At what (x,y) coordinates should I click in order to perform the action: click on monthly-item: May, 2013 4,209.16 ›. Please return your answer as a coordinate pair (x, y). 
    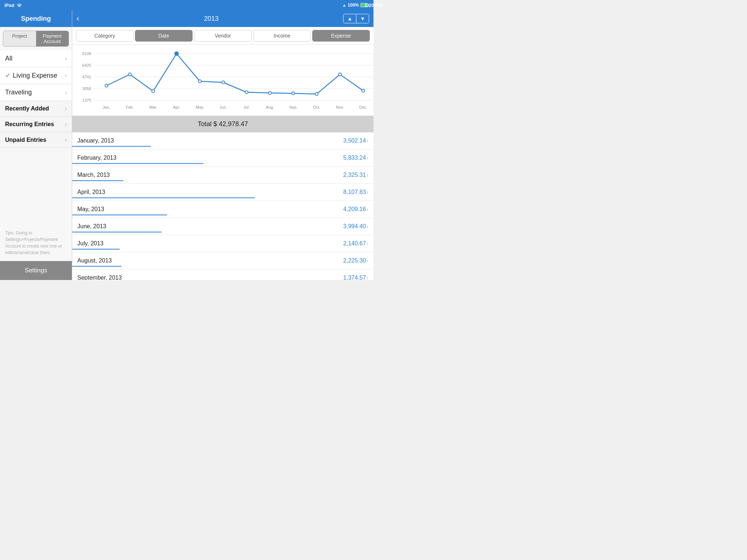
    Looking at the image, I should click on (223, 209).